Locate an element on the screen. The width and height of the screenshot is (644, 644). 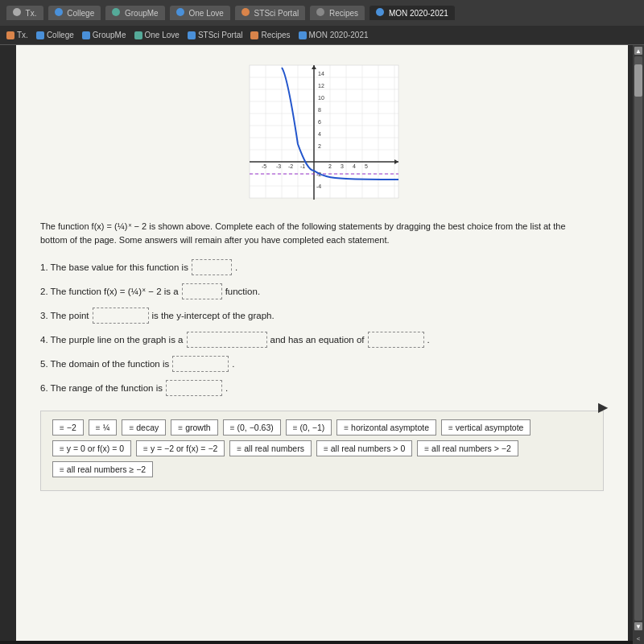
choices-row-1: ≡ −2 ≡ ¼ ≡ decay ≡ growth ≡ (0, −0.63) ≡… is located at coordinates (322, 427).